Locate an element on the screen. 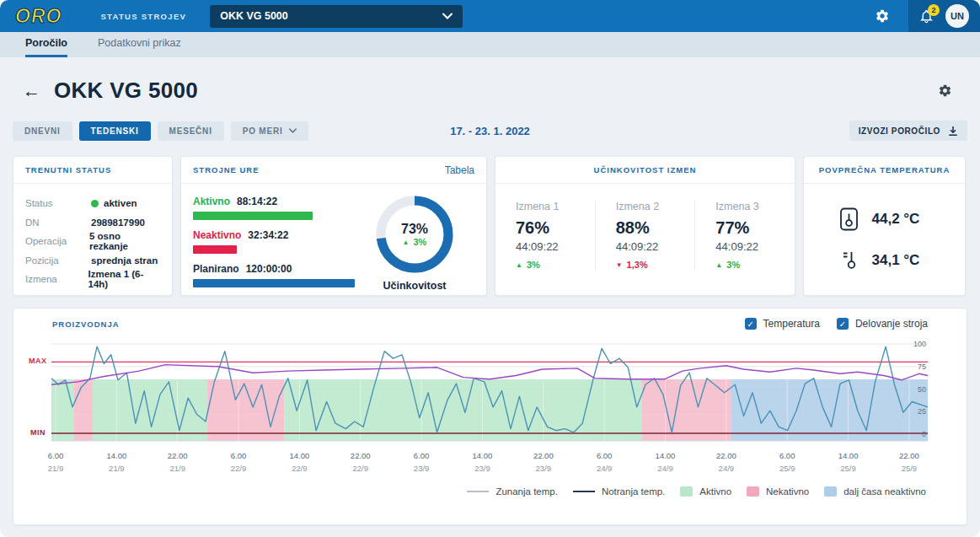  bar-label: Planirano is located at coordinates (216, 269).